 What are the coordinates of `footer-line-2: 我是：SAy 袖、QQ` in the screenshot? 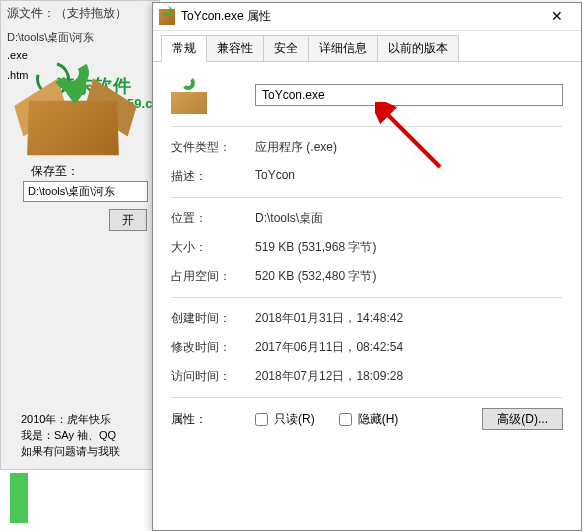 It's located at (70, 435).